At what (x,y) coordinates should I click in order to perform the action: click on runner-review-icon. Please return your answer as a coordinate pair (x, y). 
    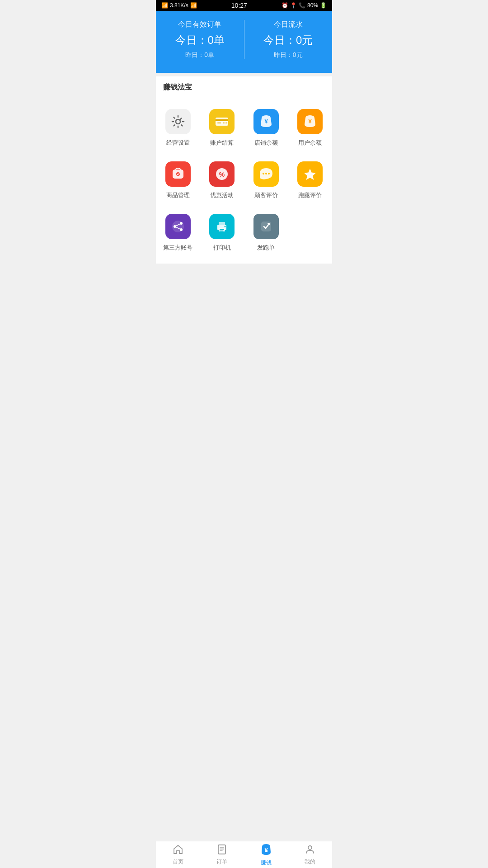
    Looking at the image, I should click on (310, 174).